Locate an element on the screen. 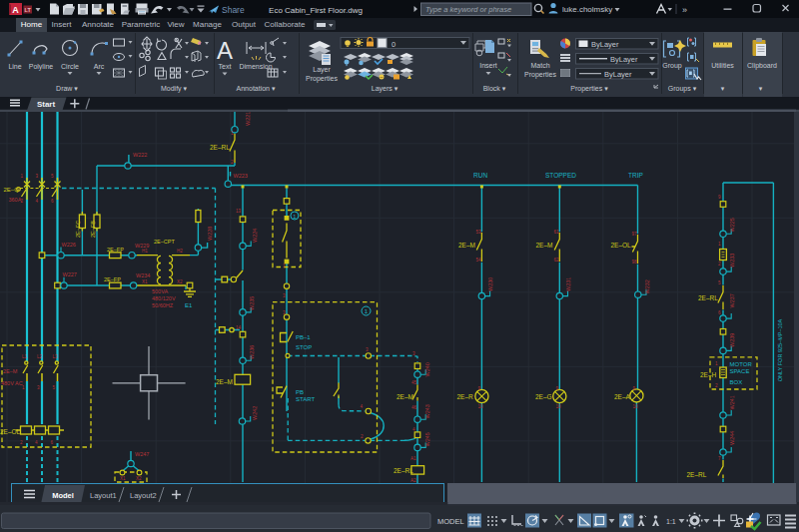 This screenshot has height=532, width=799. svg-text: W229 is located at coordinates (142, 246).